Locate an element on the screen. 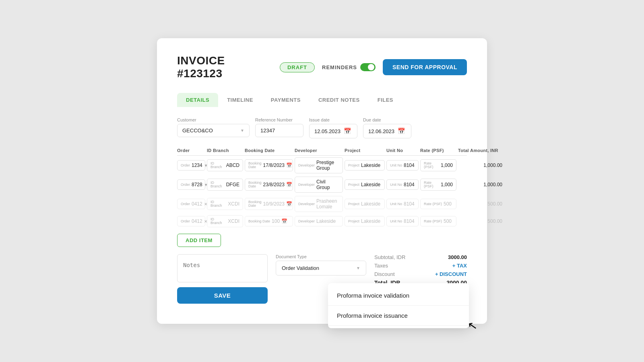 This screenshot has height=362, width=644. subtotal-label: Subtotal, IDR is located at coordinates (390, 257).